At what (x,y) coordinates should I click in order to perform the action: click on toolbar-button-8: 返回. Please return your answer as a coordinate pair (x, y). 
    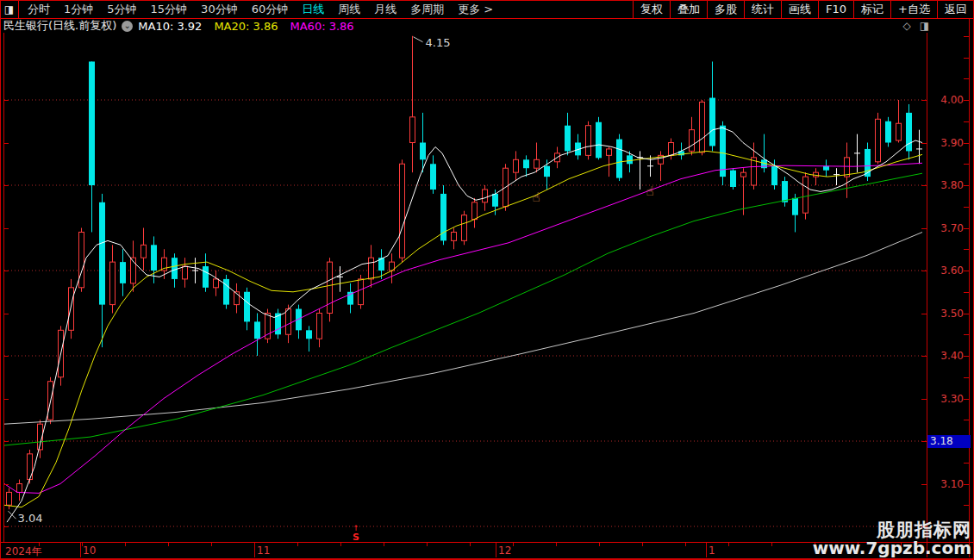
    Looking at the image, I should click on (955, 9).